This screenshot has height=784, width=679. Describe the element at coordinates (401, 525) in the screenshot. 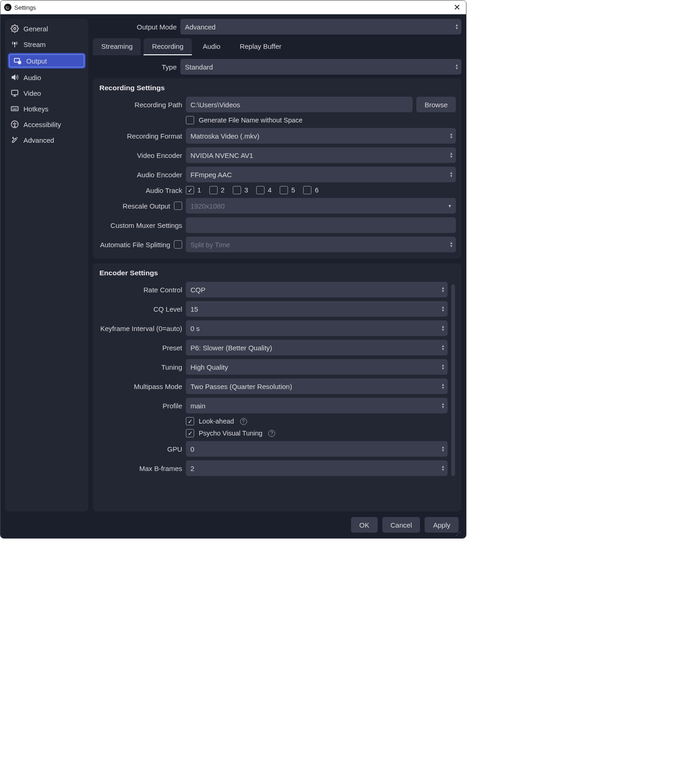

I see `cancel-button: Cancel` at that location.